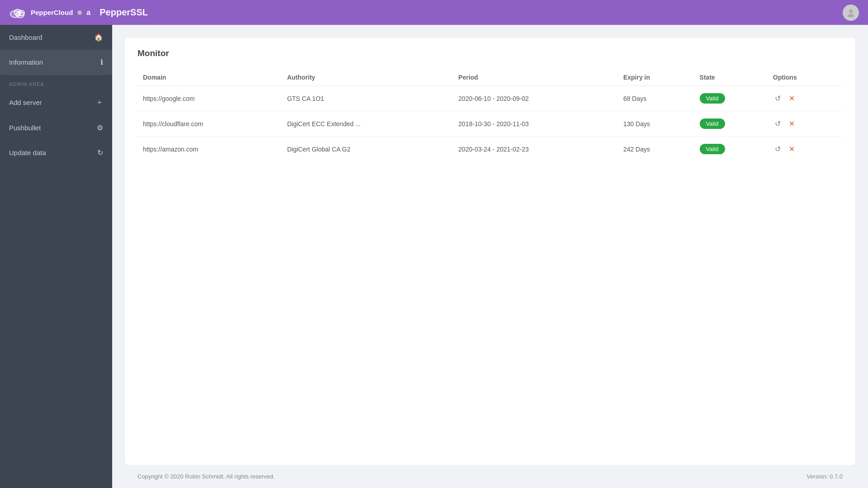 Image resolution: width=868 pixels, height=488 pixels. I want to click on sidebar-item-information: Information ℹ, so click(56, 62).